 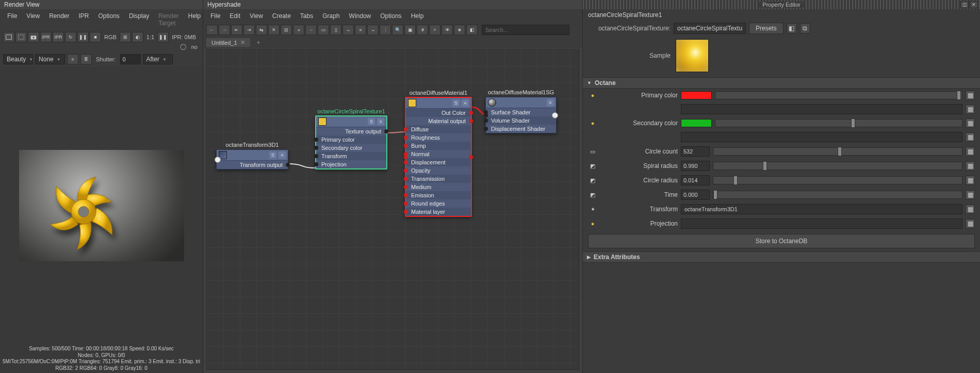 What do you see at coordinates (422, 30) in the screenshot?
I see `grid-toggle-icon: ＃` at bounding box center [422, 30].